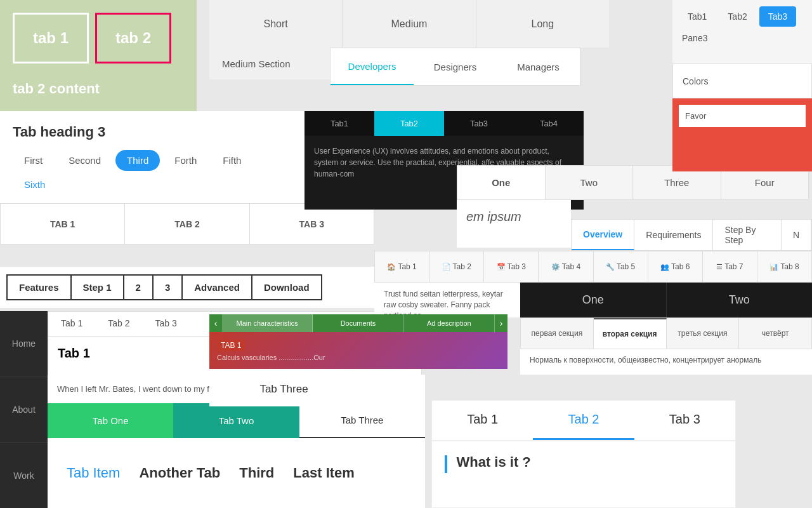  Describe the element at coordinates (216, 287) in the screenshot. I see `tab-advanced: Advanced` at that location.